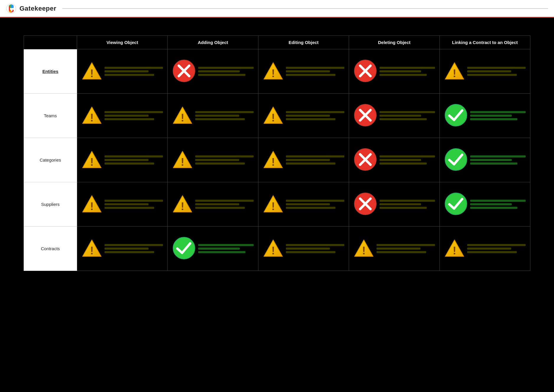 The height and width of the screenshot is (392, 554). Describe the element at coordinates (277, 204) in the screenshot. I see `table-row-suppliers: Suppliers ! !` at that location.